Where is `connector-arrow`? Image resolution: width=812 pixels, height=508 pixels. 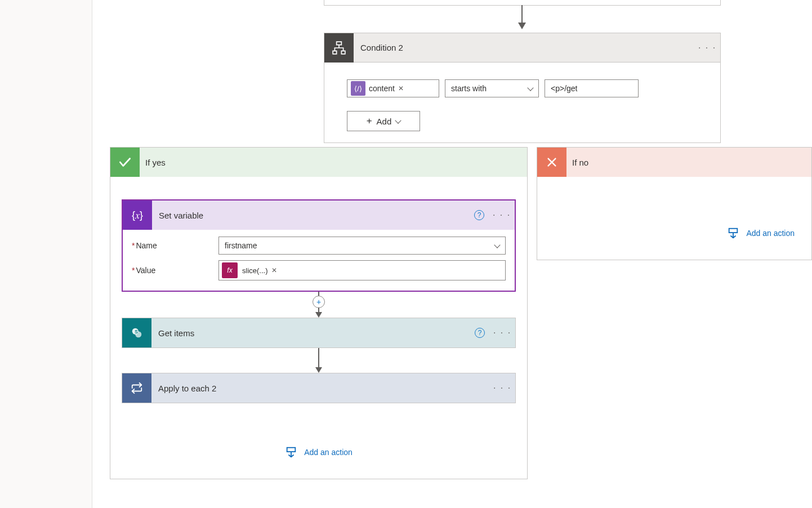 connector-arrow is located at coordinates (319, 360).